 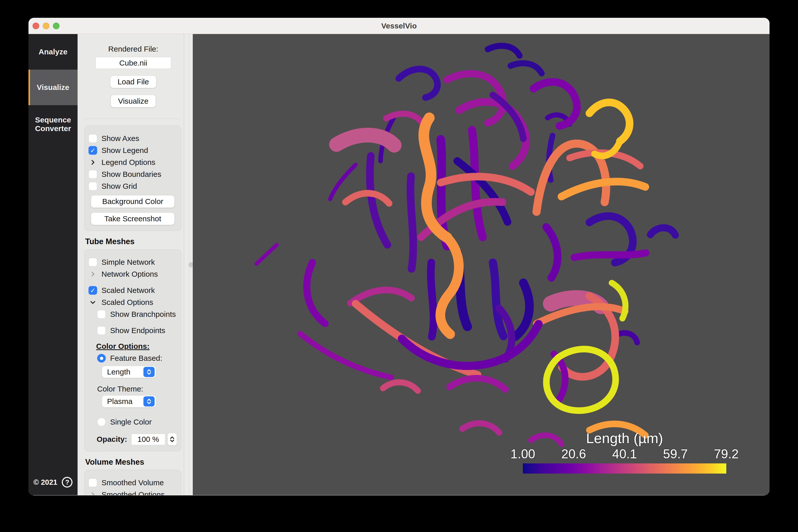 I want to click on smoothed-options-disclosure: Smoothed Options, so click(x=133, y=493).